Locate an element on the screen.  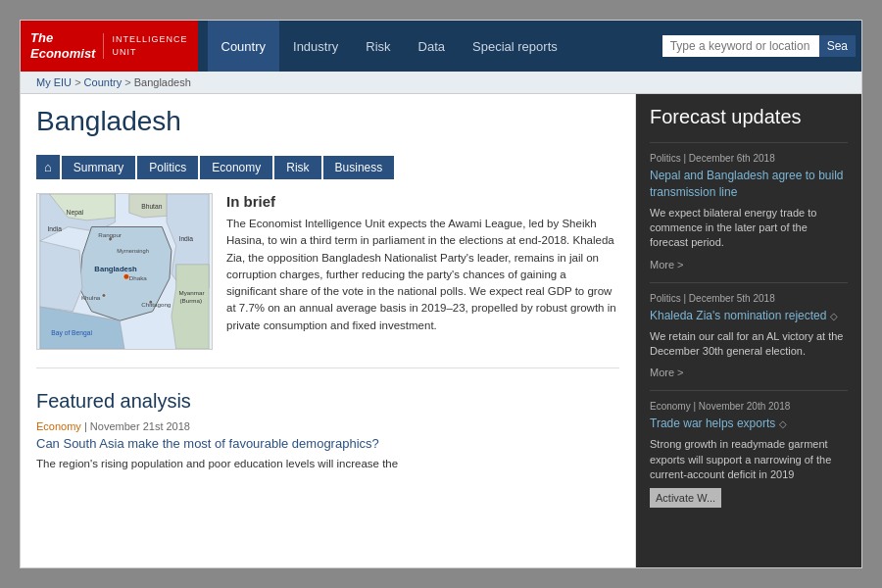
forecast-desc-1: We expect bilateral energy trade to comm… is located at coordinates (749, 228).